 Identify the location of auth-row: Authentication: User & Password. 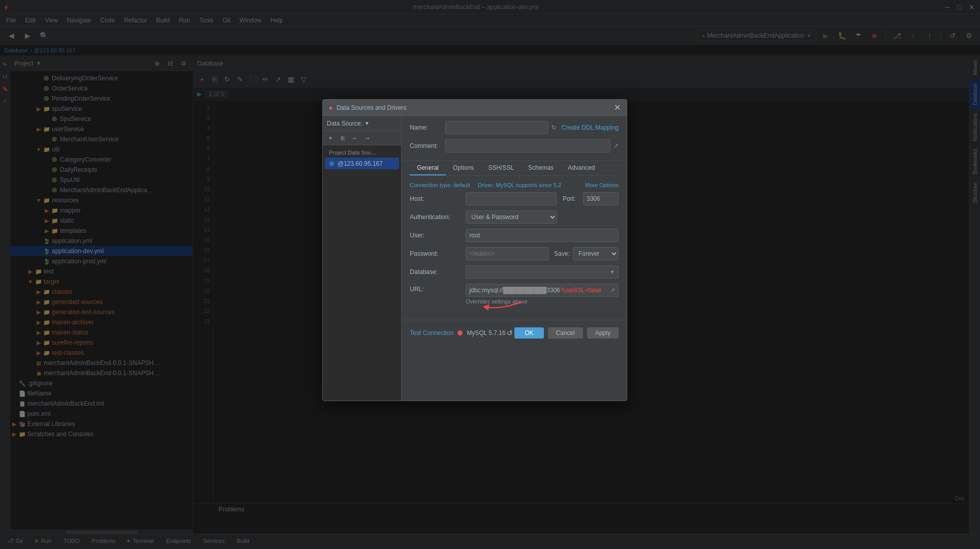
(514, 217).